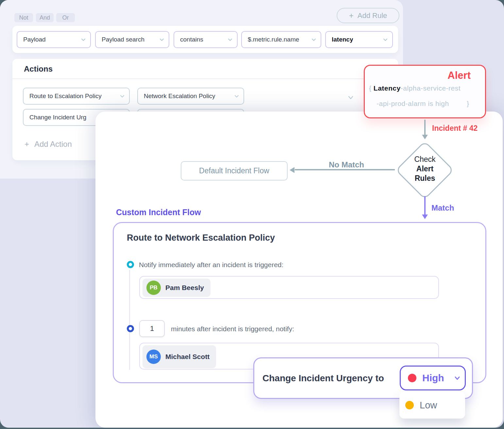  I want to click on notify-delayed-radio, so click(130, 329).